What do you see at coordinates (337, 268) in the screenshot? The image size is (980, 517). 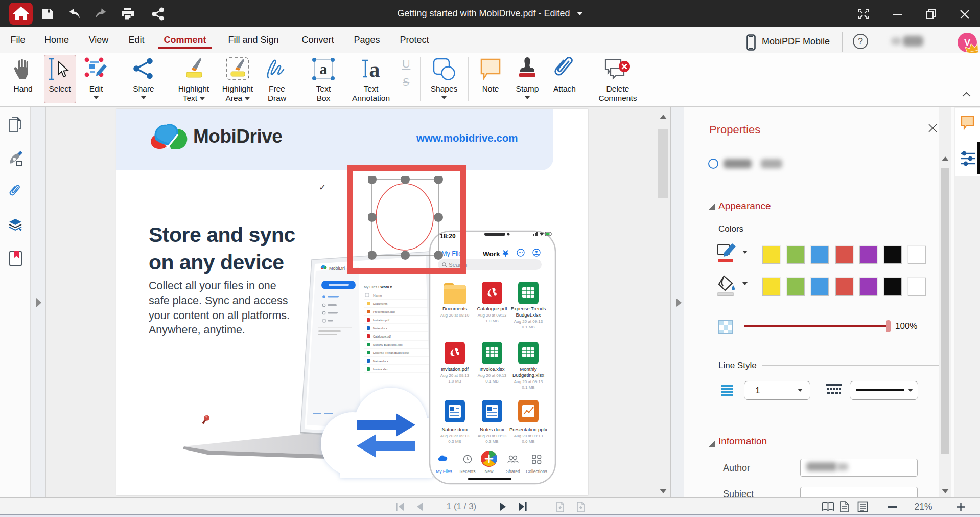 I see `svg-text: MobiDri` at bounding box center [337, 268].